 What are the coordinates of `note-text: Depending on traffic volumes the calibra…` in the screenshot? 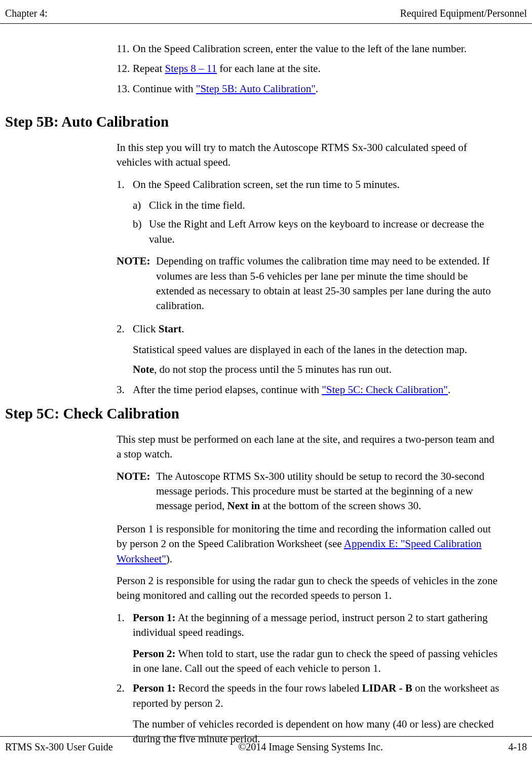 It's located at (329, 284).